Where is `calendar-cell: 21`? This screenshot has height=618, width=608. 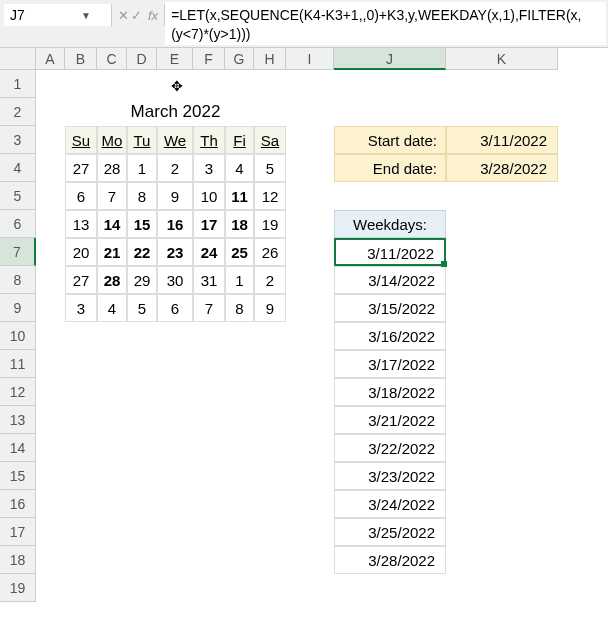
calendar-cell: 21 is located at coordinates (112, 252).